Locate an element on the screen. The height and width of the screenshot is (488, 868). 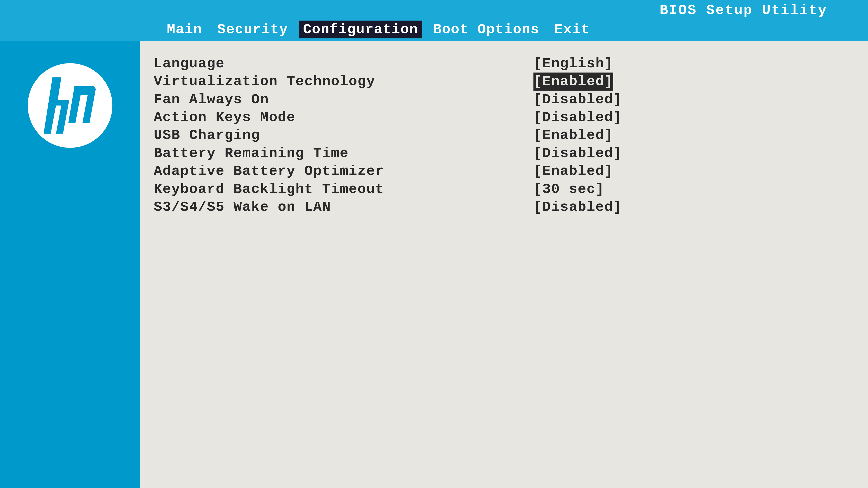
setting-value: [English] is located at coordinates (574, 63).